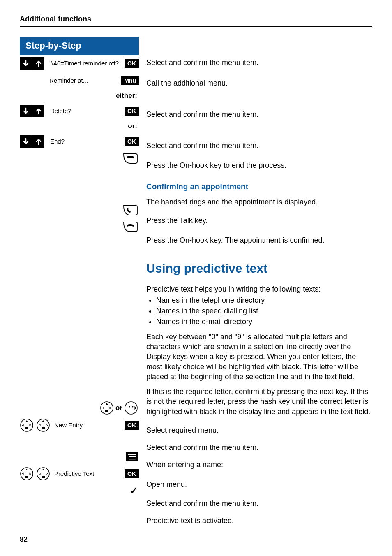  Describe the element at coordinates (235, 240) in the screenshot. I see `onhook-desc: Press the On-hook key. The appointment i…` at that location.